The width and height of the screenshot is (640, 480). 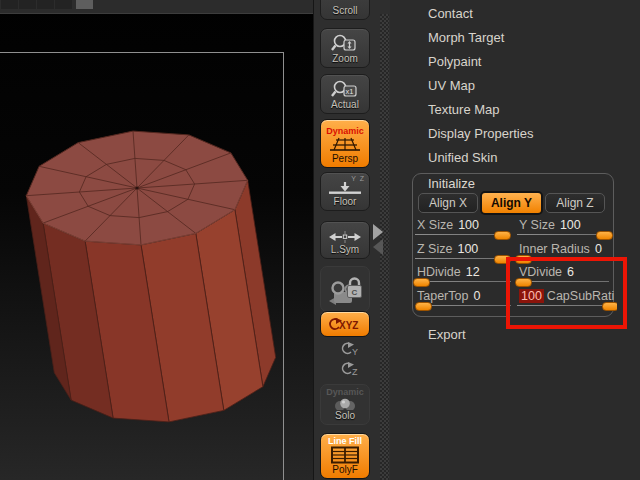 I want to click on z-size-slider: Z Size100, so click(x=463, y=253).